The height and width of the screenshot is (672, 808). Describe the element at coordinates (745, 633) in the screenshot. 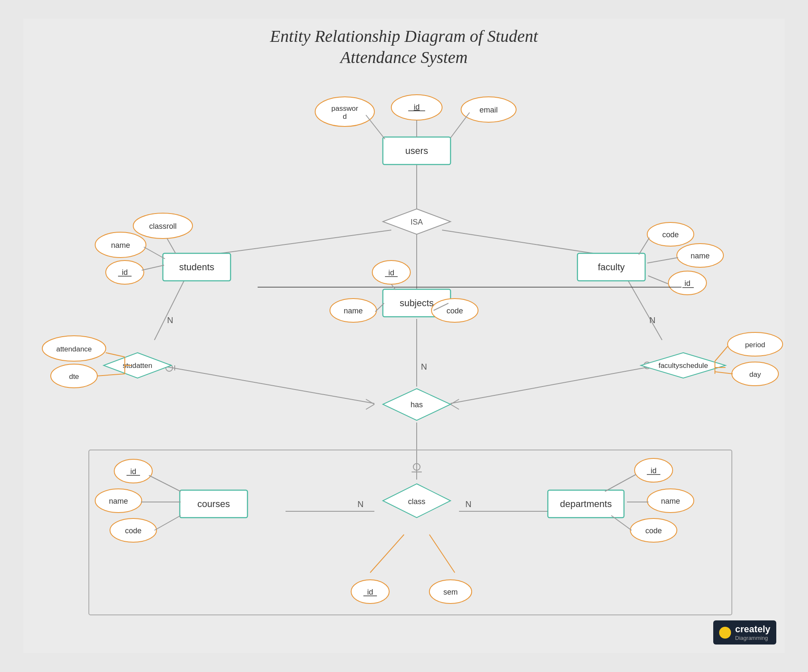

I see `watermark: creately Diagramming` at that location.